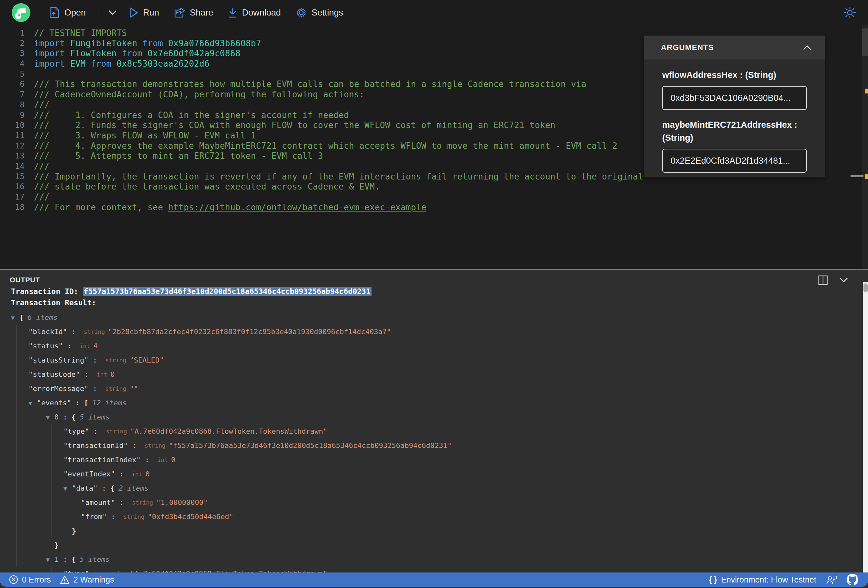  Describe the element at coordinates (47, 291) in the screenshot. I see `transaction-id-label: Transaction ID:` at that location.